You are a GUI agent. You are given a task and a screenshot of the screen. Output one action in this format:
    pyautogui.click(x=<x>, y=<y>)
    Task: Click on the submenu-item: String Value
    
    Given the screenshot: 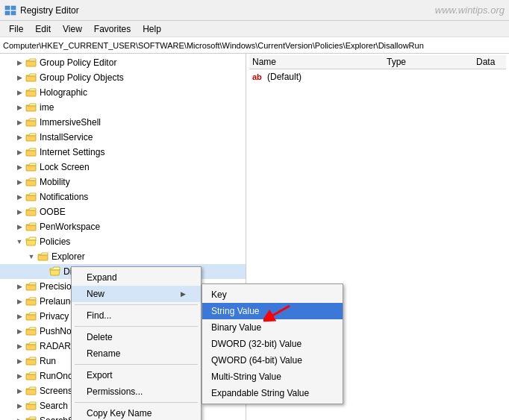 What is the action you would take?
    pyautogui.click(x=272, y=311)
    